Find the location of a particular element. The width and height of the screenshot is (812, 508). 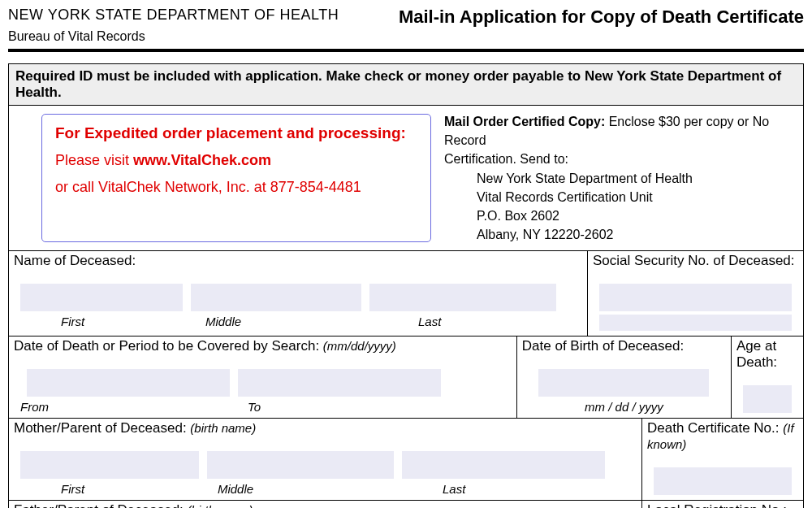

death-from-input is located at coordinates (128, 383).